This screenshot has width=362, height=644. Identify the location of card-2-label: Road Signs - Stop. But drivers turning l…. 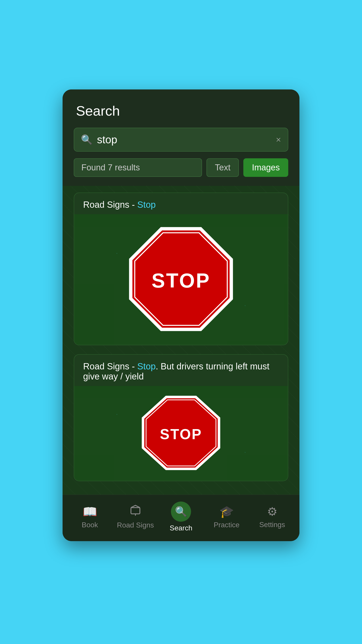
(181, 370).